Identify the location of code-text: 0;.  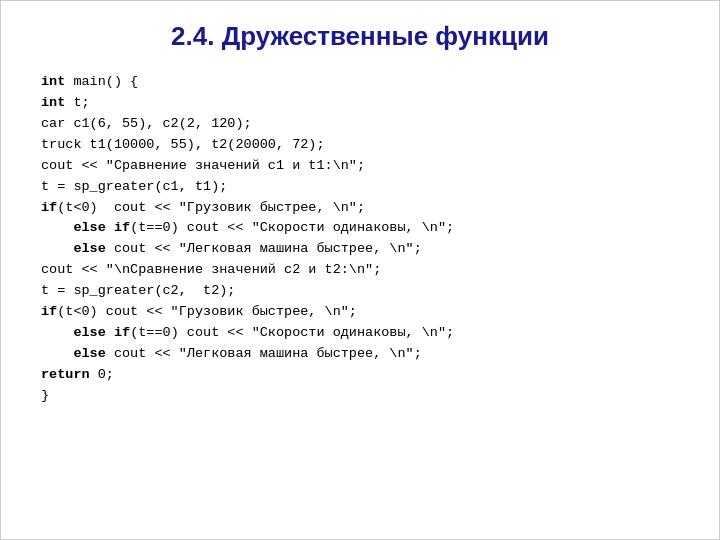
(102, 374).